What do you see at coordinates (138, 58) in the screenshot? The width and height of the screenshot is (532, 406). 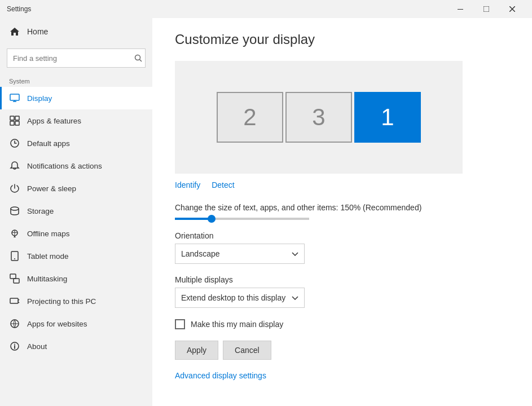 I see `search-button` at bounding box center [138, 58].